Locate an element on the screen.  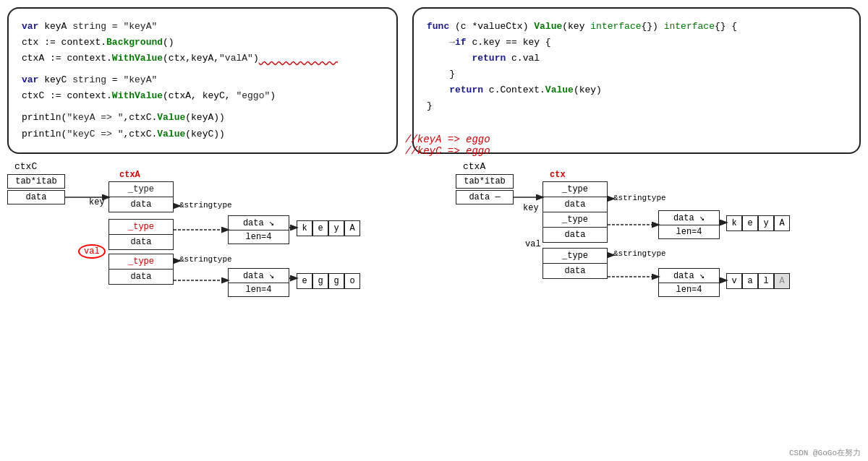
data-len-box-key: data ↘ len=4 is located at coordinates (259, 230).